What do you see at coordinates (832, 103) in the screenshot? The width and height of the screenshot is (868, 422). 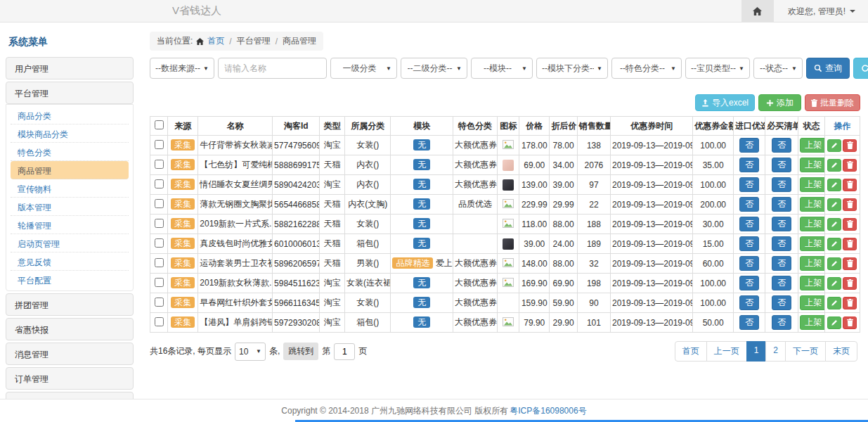 I see `batch-delete-button: 批量删除` at bounding box center [832, 103].